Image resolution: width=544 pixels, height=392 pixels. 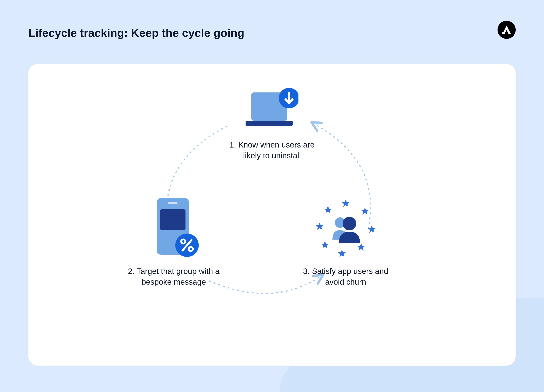 What do you see at coordinates (174, 229) in the screenshot?
I see `step-2-illustration` at bounding box center [174, 229].